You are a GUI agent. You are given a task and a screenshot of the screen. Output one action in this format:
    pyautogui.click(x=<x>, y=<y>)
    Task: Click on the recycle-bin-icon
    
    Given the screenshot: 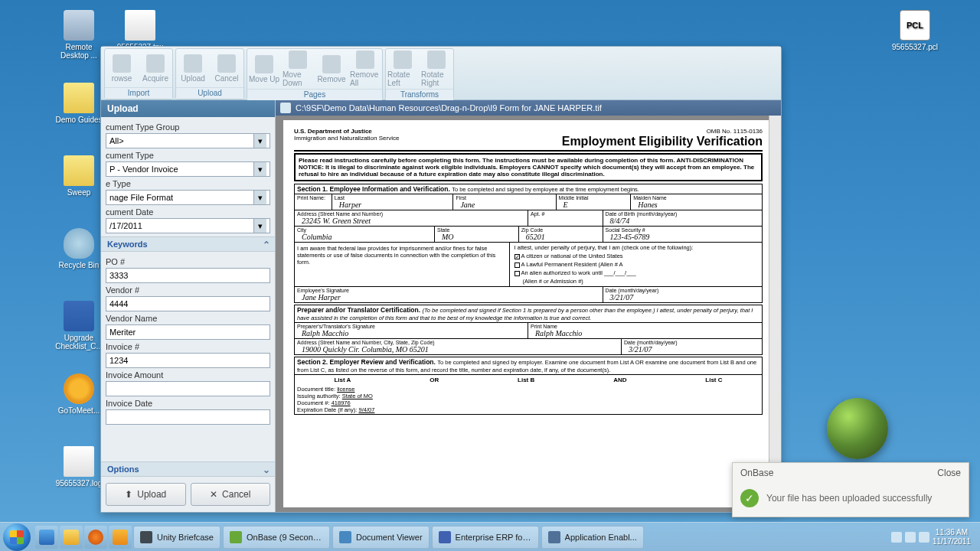 What is the action you would take?
    pyautogui.click(x=79, y=243)
    